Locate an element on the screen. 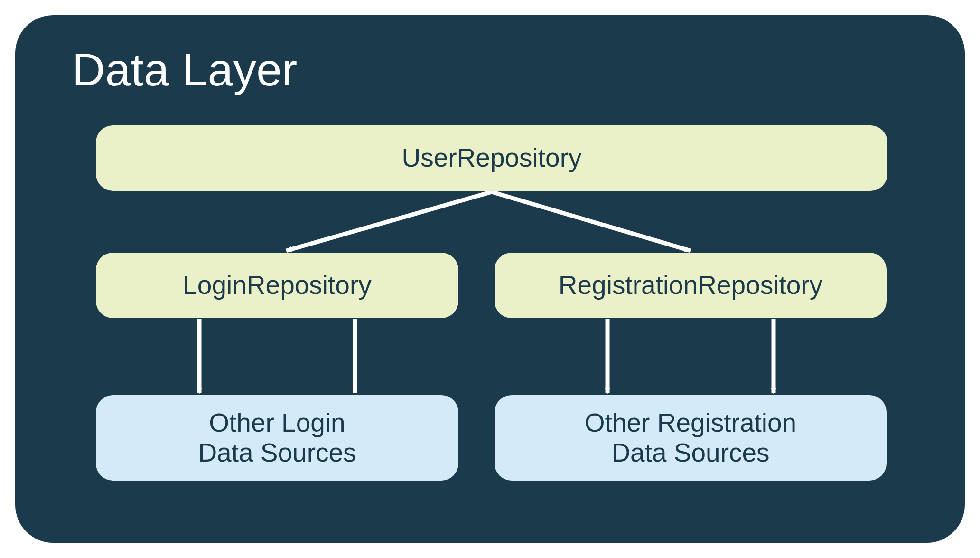  login-data-sources-node: Other LoginData Sources is located at coordinates (277, 438).